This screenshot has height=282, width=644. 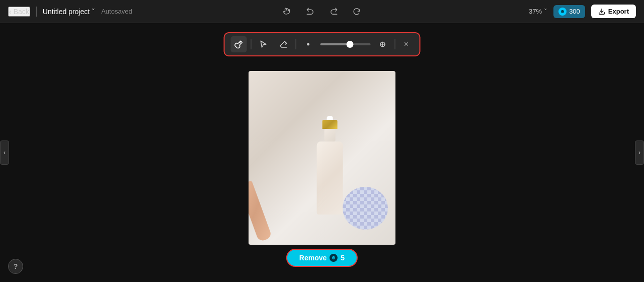 What do you see at coordinates (310, 12) in the screenshot?
I see `undo-button` at bounding box center [310, 12].